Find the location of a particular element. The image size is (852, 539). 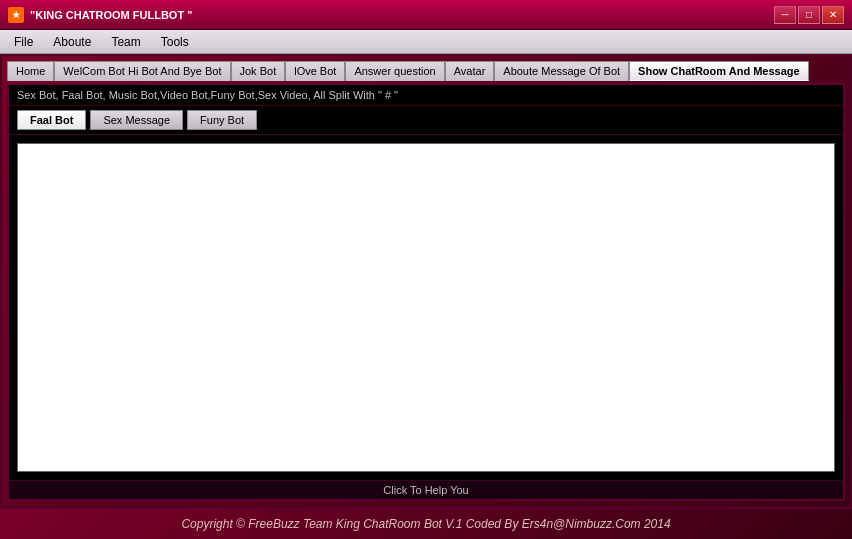

title-bar: ★ "KING CHATROOM FULLBOT " ─ □ ✕ is located at coordinates (426, 15).